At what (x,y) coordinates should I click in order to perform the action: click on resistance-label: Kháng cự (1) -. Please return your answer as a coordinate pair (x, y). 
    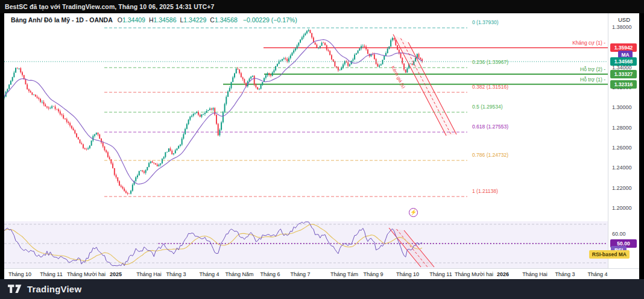
    Looking at the image, I should click on (589, 43).